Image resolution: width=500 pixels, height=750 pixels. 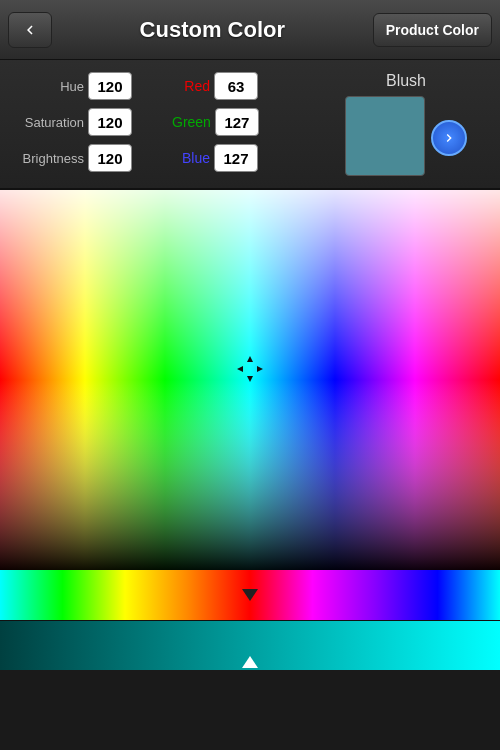 I want to click on next-icon, so click(x=449, y=138).